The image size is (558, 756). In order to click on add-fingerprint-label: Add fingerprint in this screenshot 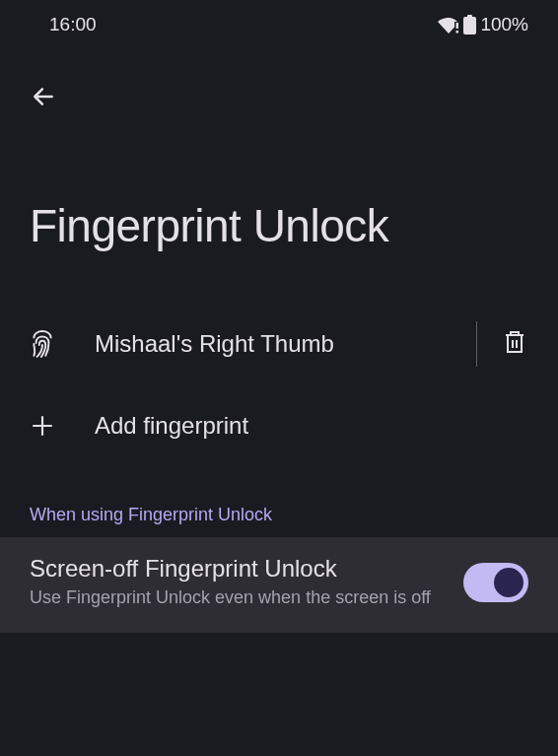, I will do `click(297, 426)`.